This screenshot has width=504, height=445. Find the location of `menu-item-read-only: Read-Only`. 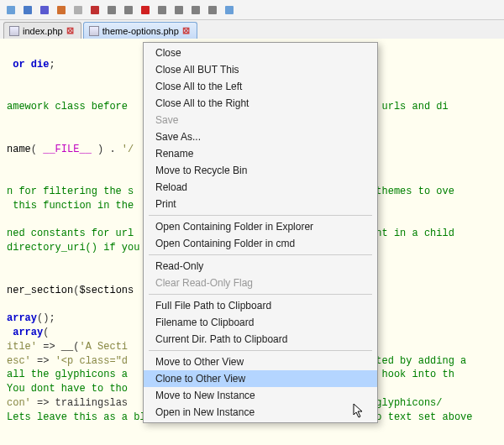

menu-item-read-only: Read-Only is located at coordinates (260, 266).